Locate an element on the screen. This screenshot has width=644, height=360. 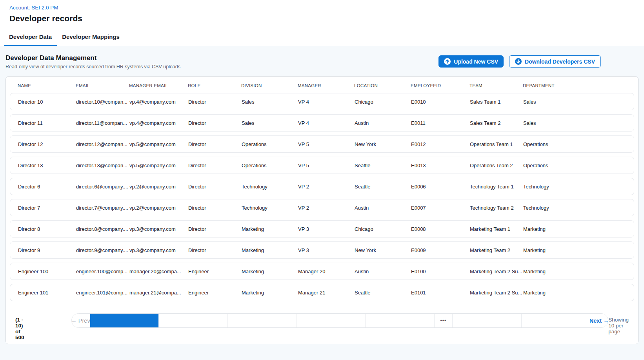
table-row: Director 13director.13@compan...vp.5@com… is located at coordinates (322, 165).